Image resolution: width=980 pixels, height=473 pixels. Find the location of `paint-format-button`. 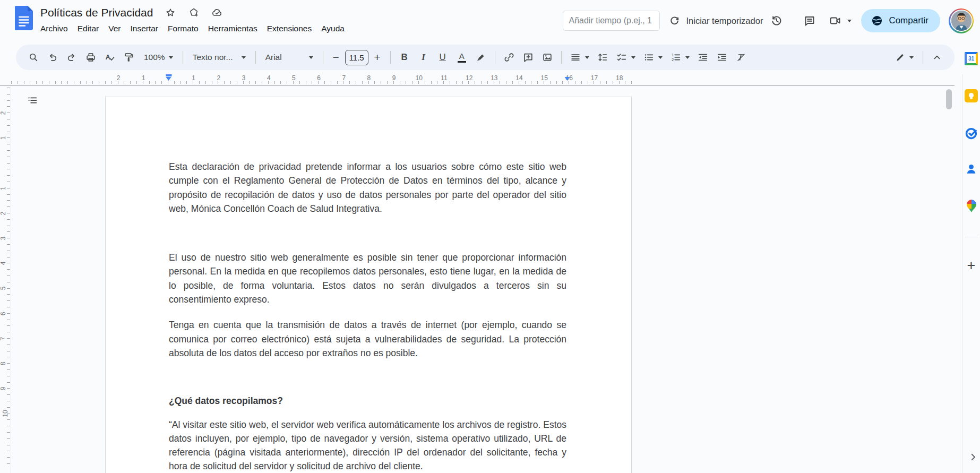

paint-format-button is located at coordinates (129, 57).